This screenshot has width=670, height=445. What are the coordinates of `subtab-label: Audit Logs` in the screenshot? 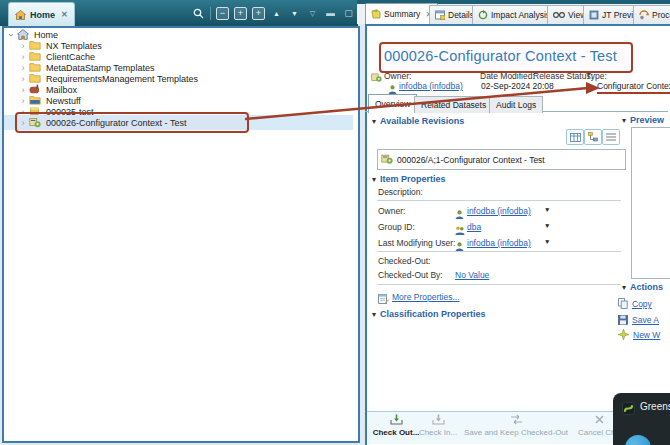 It's located at (516, 105).